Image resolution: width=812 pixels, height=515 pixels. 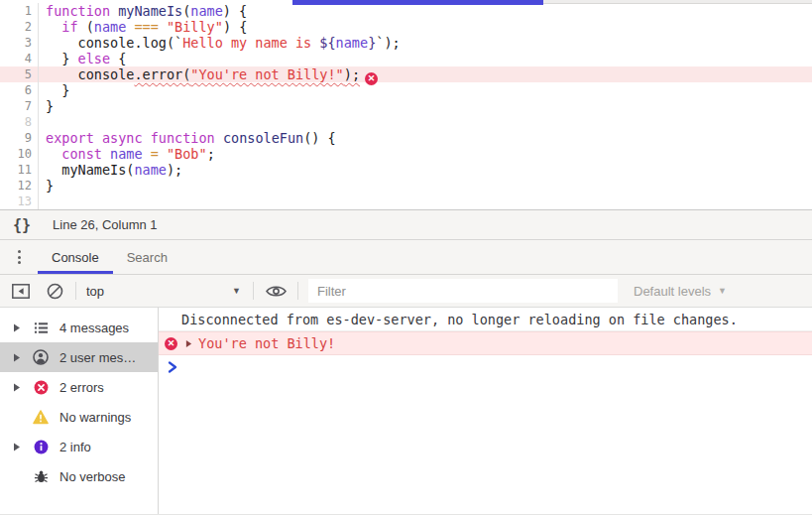 What do you see at coordinates (463, 291) in the screenshot?
I see `filter-input` at bounding box center [463, 291].